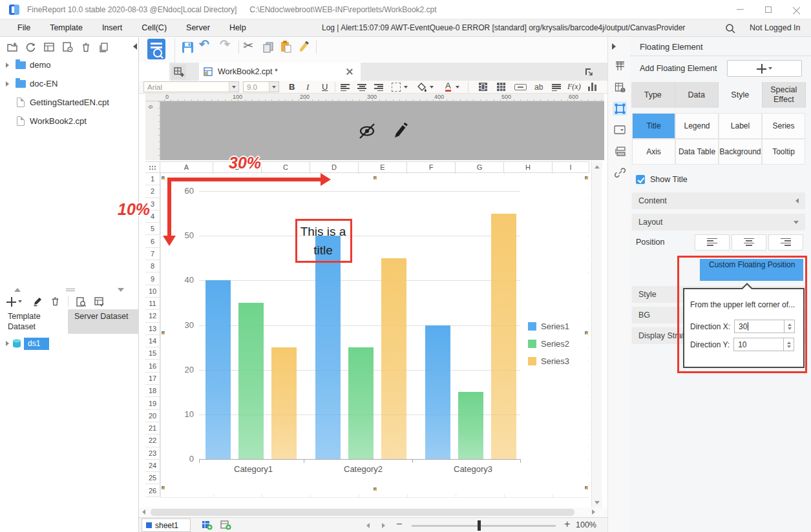  Describe the element at coordinates (350, 72) in the screenshot. I see `close-tab-icon` at that location.